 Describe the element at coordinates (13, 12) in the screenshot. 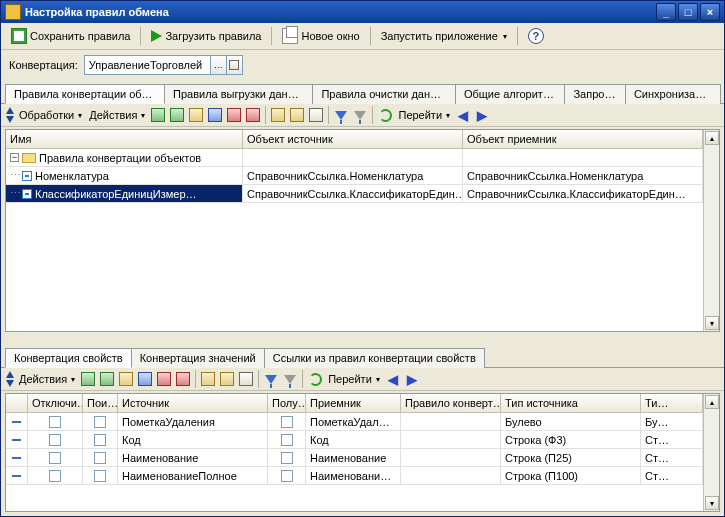

I see `app-icon` at that location.